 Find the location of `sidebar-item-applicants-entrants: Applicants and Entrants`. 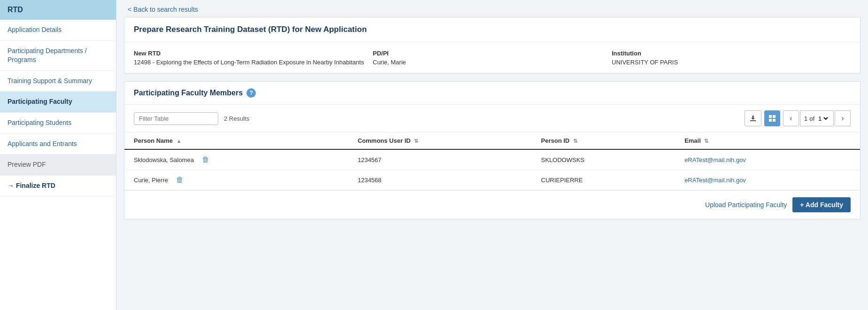

sidebar-item-applicants-entrants: Applicants and Entrants is located at coordinates (58, 145).